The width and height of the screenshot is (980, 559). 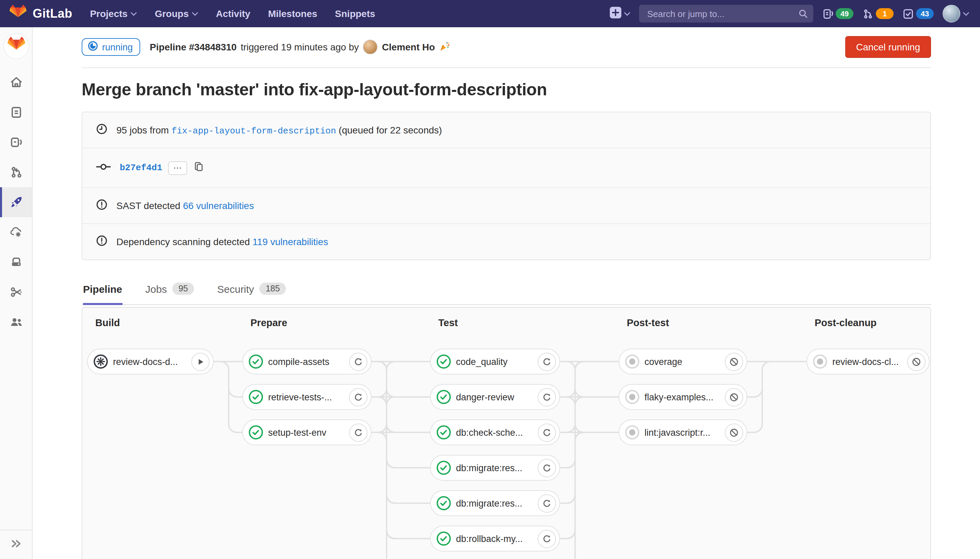 I want to click on dependency-vulnerabilities-link: 119 vulnerabilities, so click(x=290, y=242).